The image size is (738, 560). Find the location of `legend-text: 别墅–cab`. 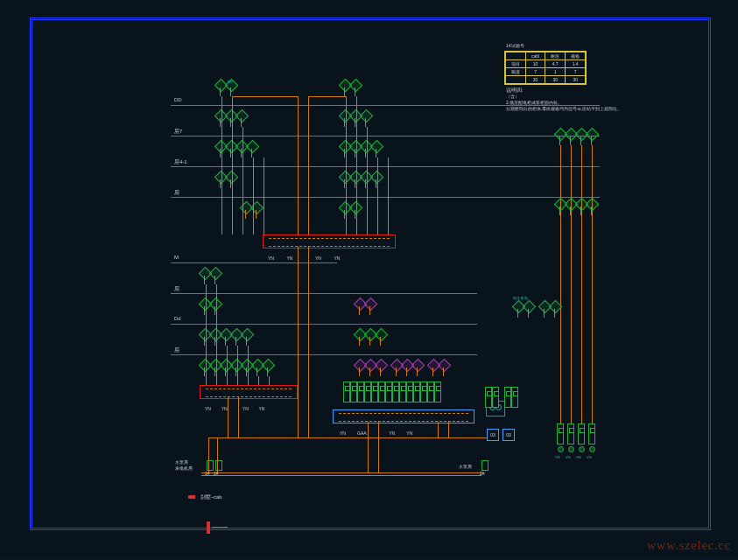

legend-text: 别墅–cab is located at coordinates (212, 497).